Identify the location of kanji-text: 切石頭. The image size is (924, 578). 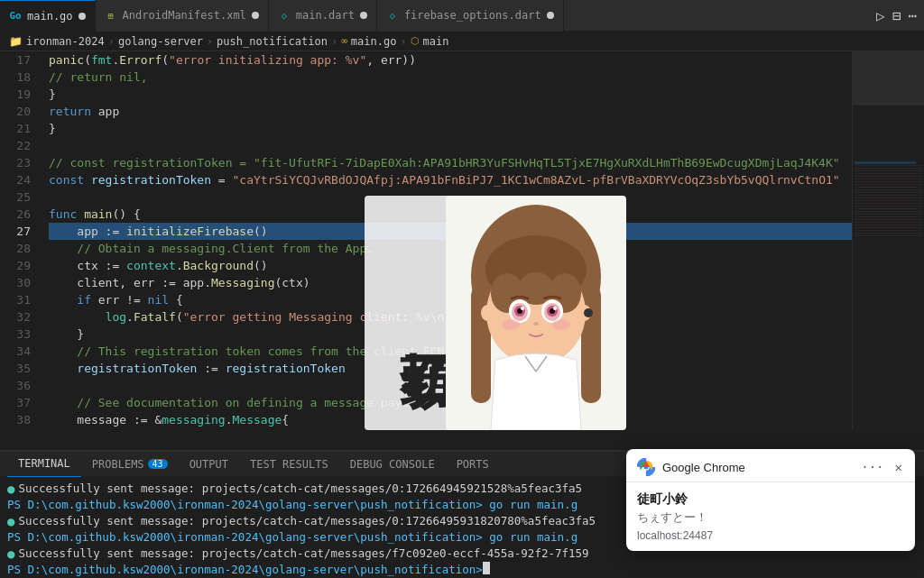
(428, 314).